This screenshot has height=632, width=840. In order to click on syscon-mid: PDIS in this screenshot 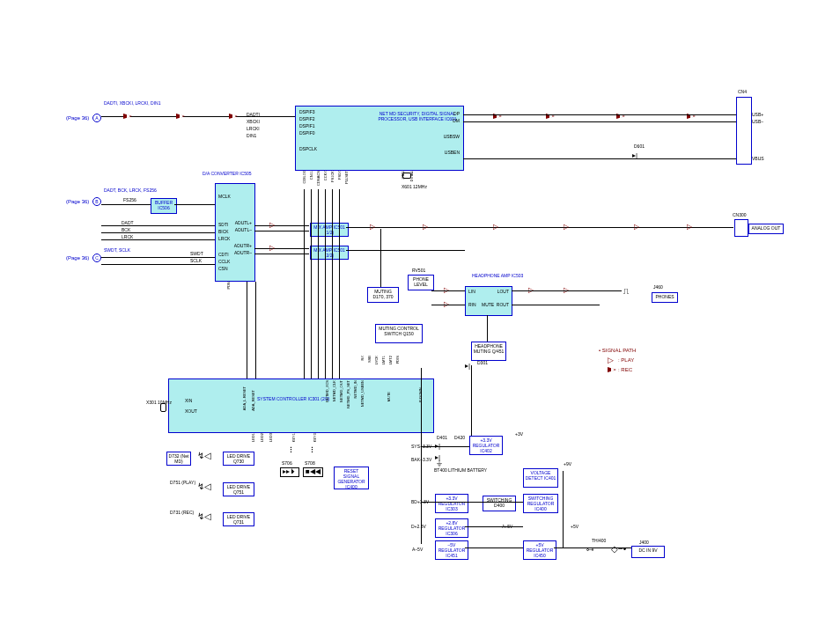, I will do `click(398, 359)`.